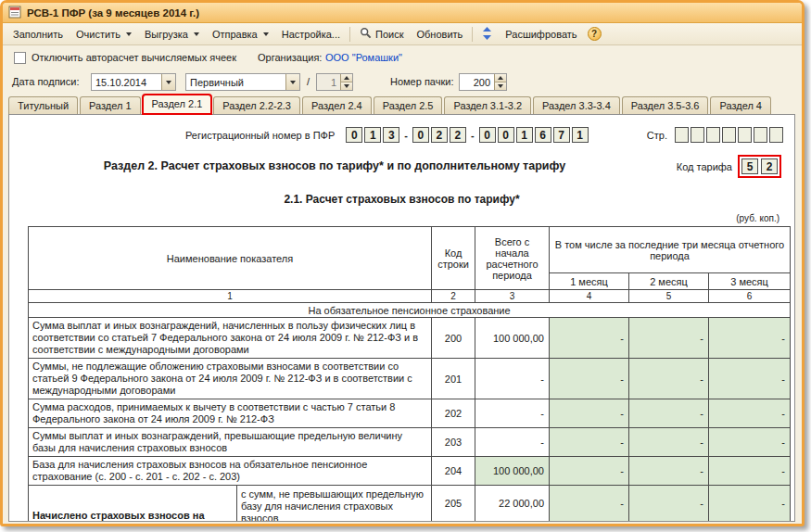  I want to click on col-number: 5, so click(669, 297).